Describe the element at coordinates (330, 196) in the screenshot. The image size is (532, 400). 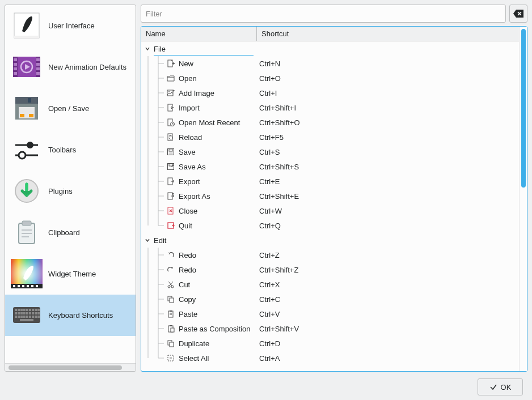
I see `action-row: Export As Ctrl+Shift+E` at that location.